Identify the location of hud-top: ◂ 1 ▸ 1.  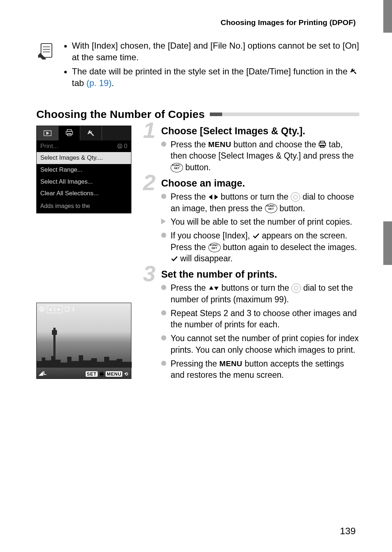
(57, 309).